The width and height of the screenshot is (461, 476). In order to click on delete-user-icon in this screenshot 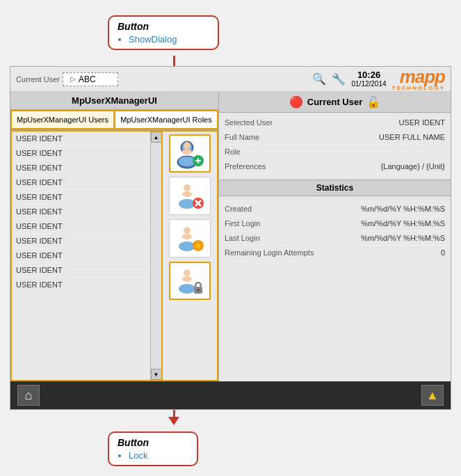, I will do `click(190, 196)`.